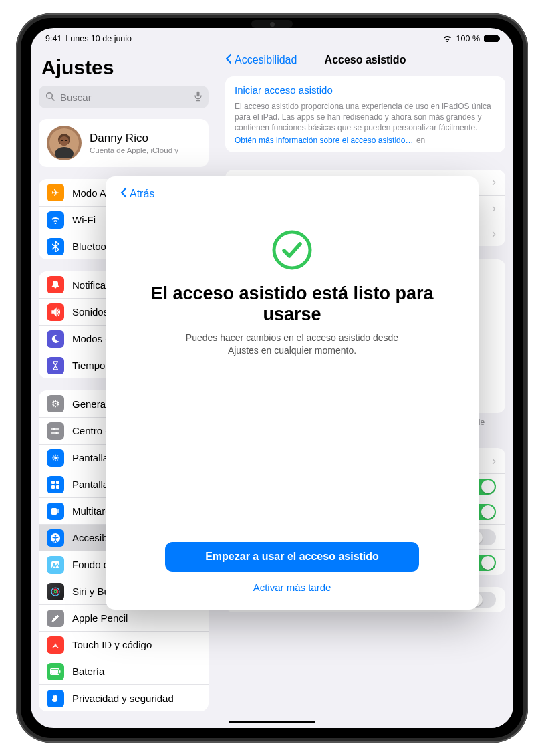  I want to click on start-using-button: Empezar a usar el acceso asistido, so click(292, 557).